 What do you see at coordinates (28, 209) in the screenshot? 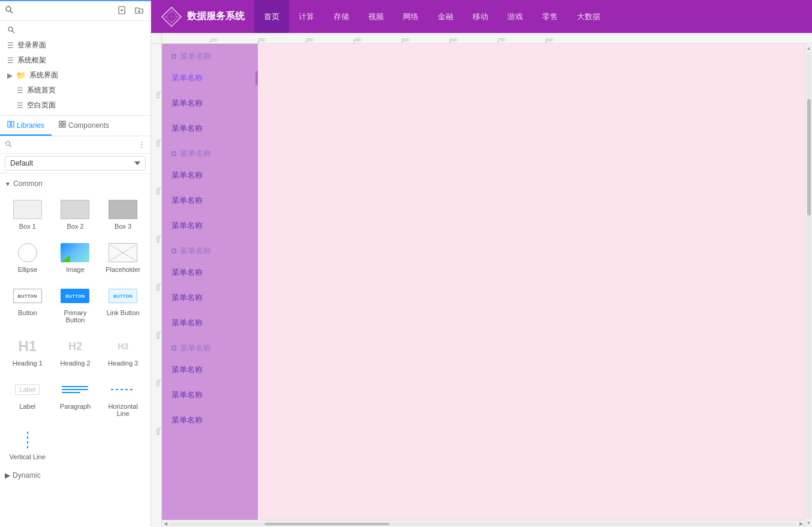
I see `box1-preview` at bounding box center [28, 209].